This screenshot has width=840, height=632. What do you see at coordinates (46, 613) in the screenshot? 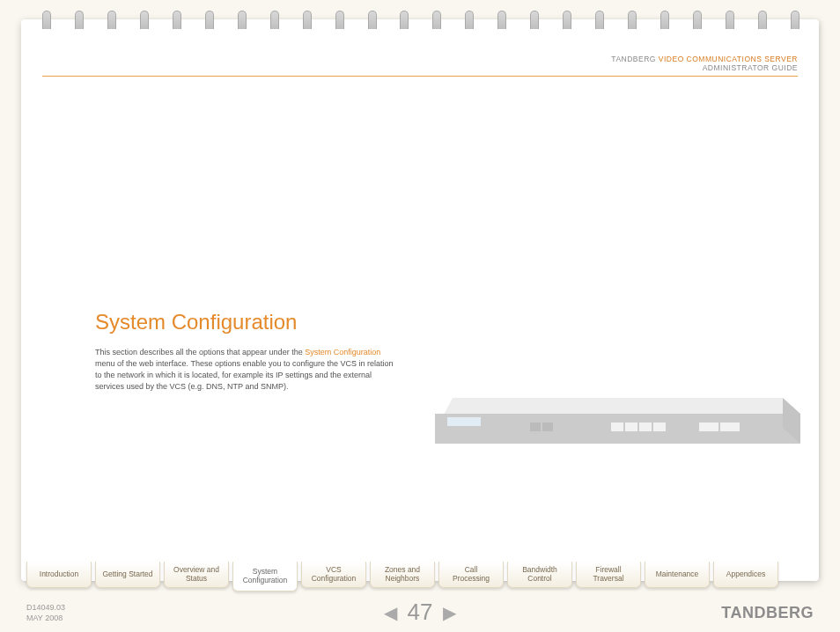
I see `doc-reference: D14049.03 MAY 2008` at bounding box center [46, 613].